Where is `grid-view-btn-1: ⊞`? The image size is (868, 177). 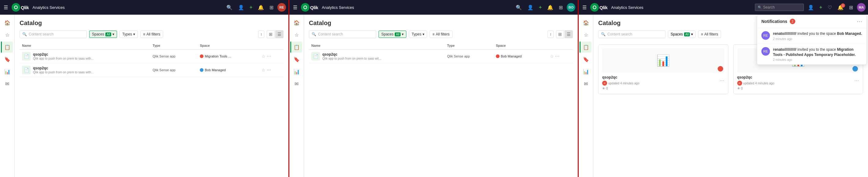
grid-view-btn-1: ⊞ is located at coordinates (271, 34).